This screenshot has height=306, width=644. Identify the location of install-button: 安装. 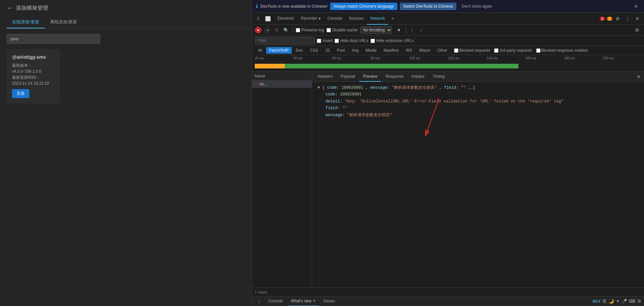
(21, 93).